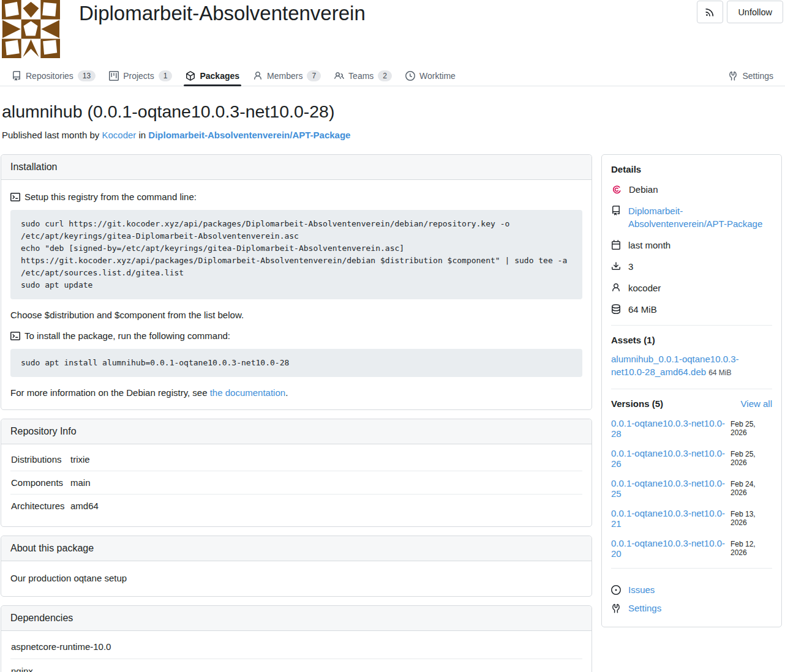 This screenshot has width=785, height=672. What do you see at coordinates (296, 393) in the screenshot?
I see `more-info-note: For more information on the Debian regis…` at bounding box center [296, 393].